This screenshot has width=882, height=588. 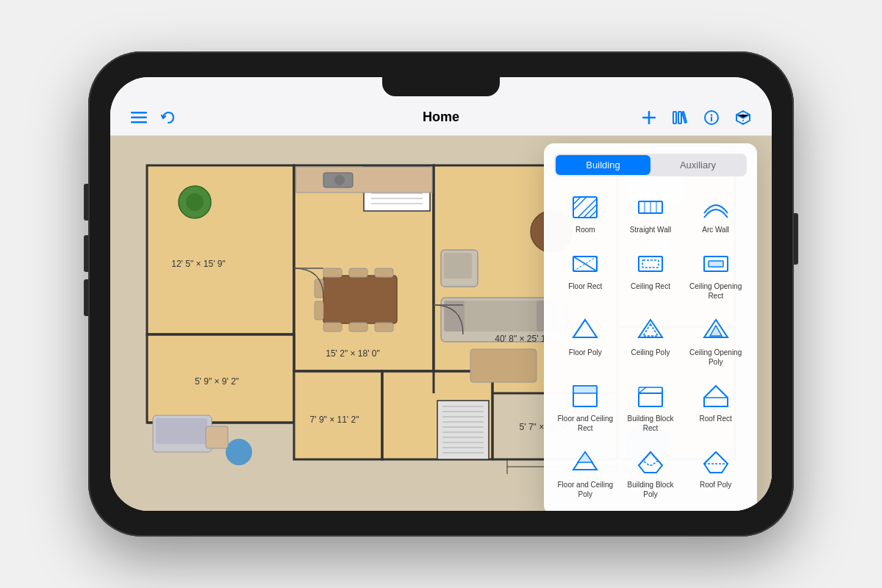 What do you see at coordinates (650, 165) in the screenshot?
I see `popup-tabs: Building Auxiliary` at bounding box center [650, 165].